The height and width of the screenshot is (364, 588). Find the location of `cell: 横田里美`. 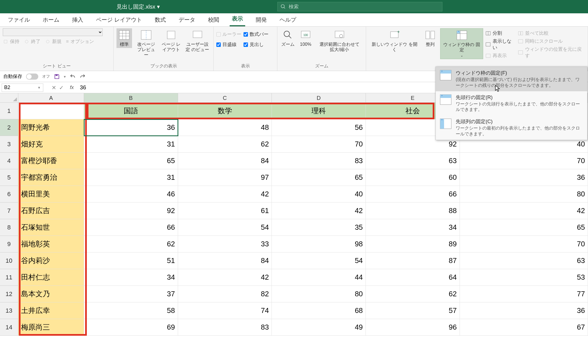

cell: 横田里美 is located at coordinates (51, 194).